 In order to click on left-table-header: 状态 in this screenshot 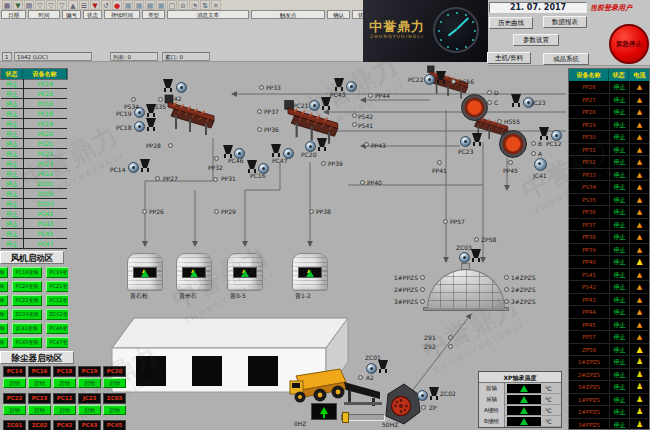, I will do `click(12, 74)`.